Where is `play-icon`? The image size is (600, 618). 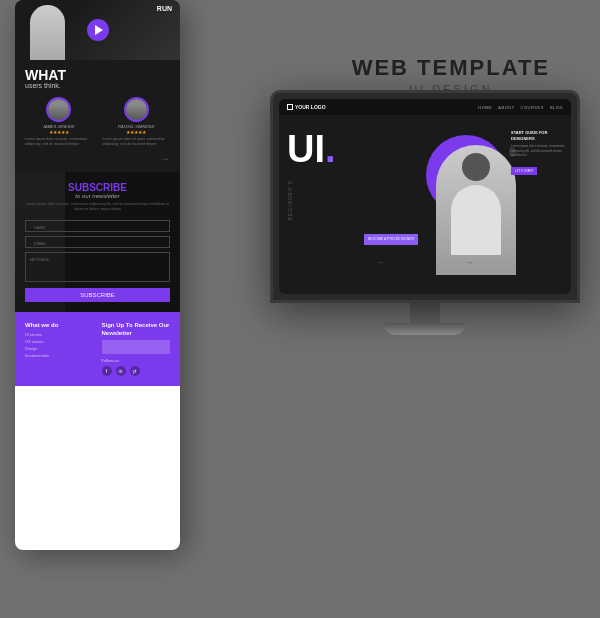
play-icon is located at coordinates (99, 30).